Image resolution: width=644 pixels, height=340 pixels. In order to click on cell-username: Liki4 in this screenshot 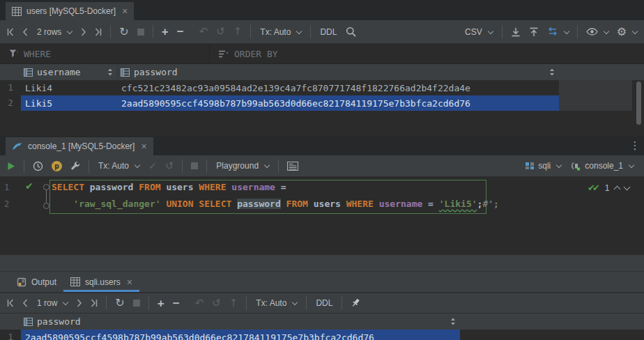, I will do `click(69, 88)`.